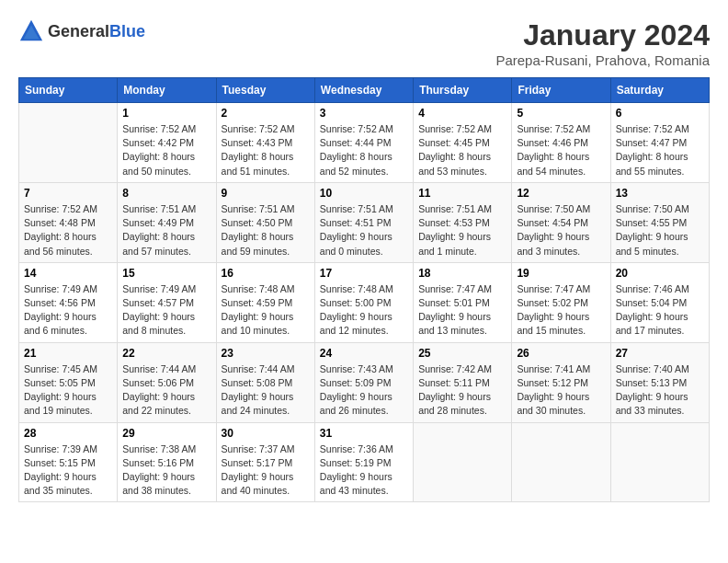  I want to click on calendar-cell: 12Sunrise: 7:50 AM Sunset: 4:54 PM Dayli…, so click(561, 223).